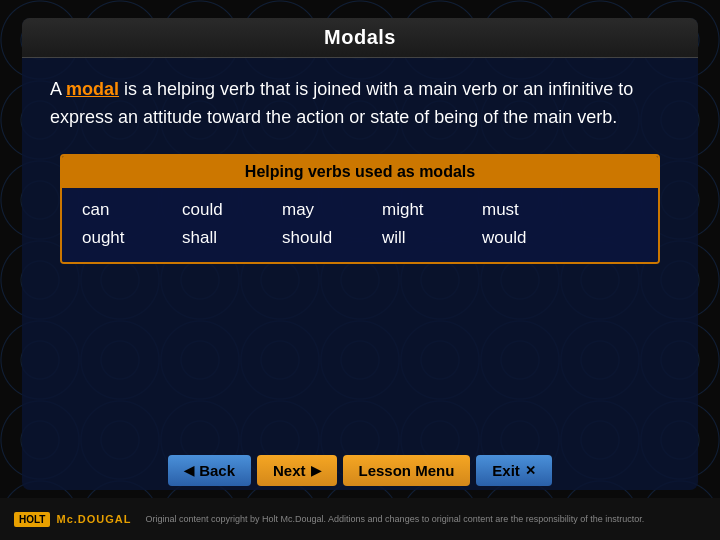 The image size is (720, 540). I want to click on definition-rest: is a helping verb that is joined with a …, so click(342, 103).